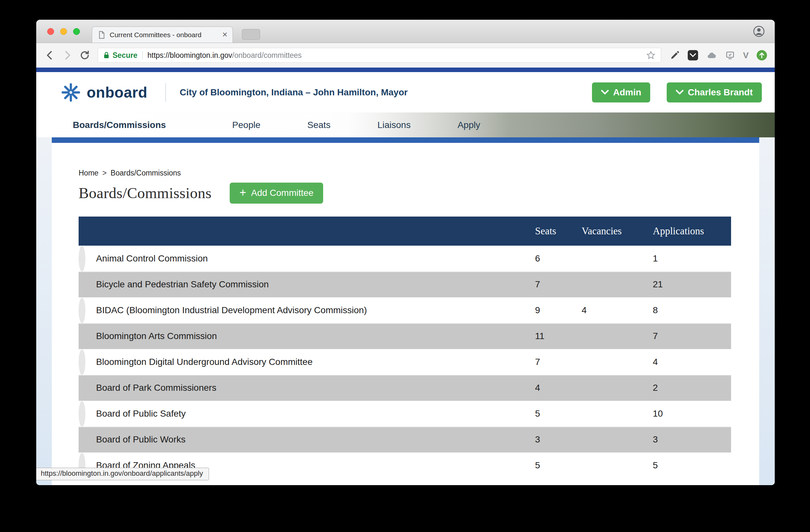 The image size is (810, 532). What do you see at coordinates (67, 55) in the screenshot?
I see `forward-icon` at bounding box center [67, 55].